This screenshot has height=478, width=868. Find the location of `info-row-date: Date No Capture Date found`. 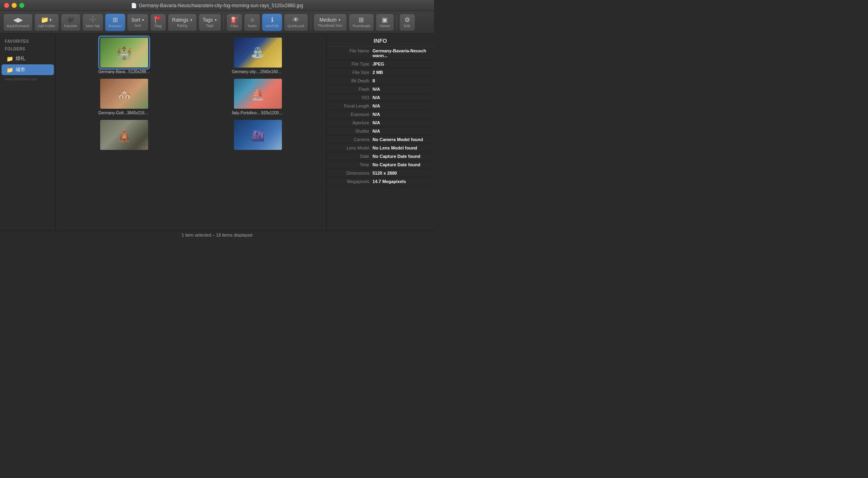

info-row-date: Date No Capture Date found is located at coordinates (380, 157).